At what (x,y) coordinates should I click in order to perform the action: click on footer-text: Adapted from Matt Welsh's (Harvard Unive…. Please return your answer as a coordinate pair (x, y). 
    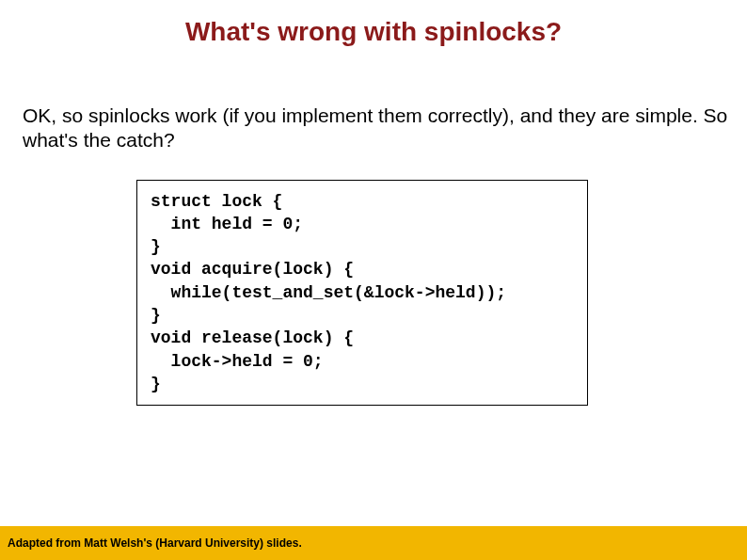
    Looking at the image, I should click on (154, 543).